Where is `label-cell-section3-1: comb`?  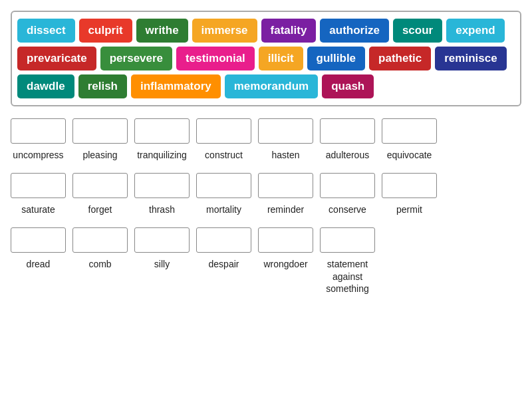
label-cell-section3-1: comb is located at coordinates (100, 277).